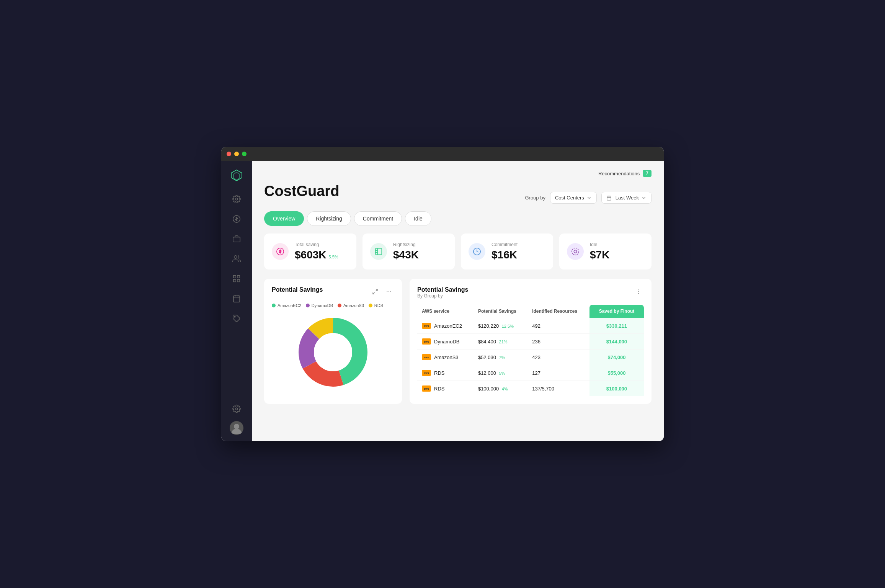 The width and height of the screenshot is (885, 588). I want to click on donut-legend: AmazonEC2 DynamoDB AmazonS3 RDS, so click(333, 305).